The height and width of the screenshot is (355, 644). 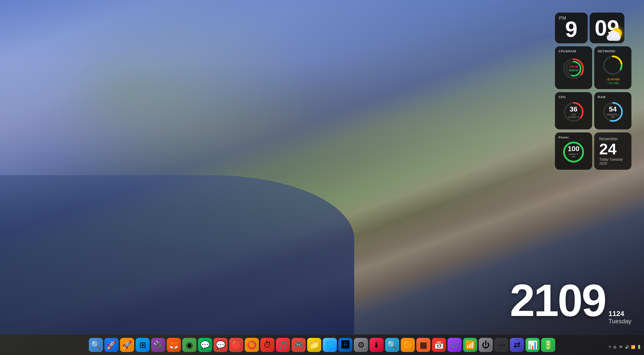 What do you see at coordinates (189, 345) in the screenshot?
I see `dock-icon-chrome: ◉` at bounding box center [189, 345].